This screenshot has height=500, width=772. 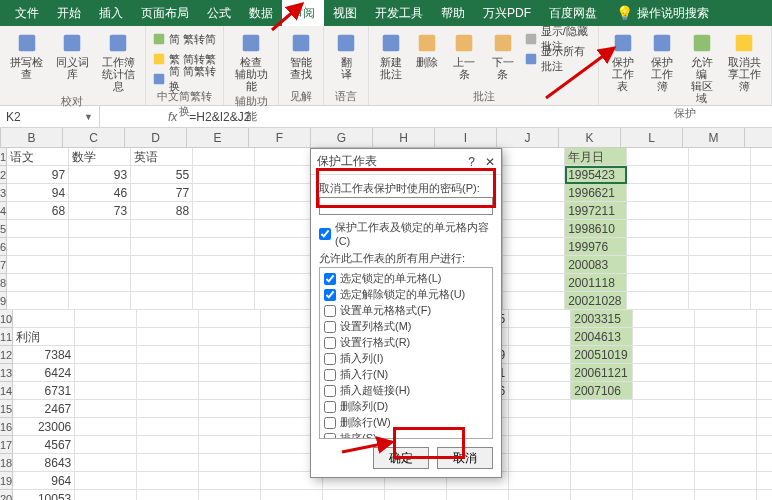 What do you see at coordinates (472, 162) in the screenshot?
I see `help-icon: ?` at bounding box center [472, 162].